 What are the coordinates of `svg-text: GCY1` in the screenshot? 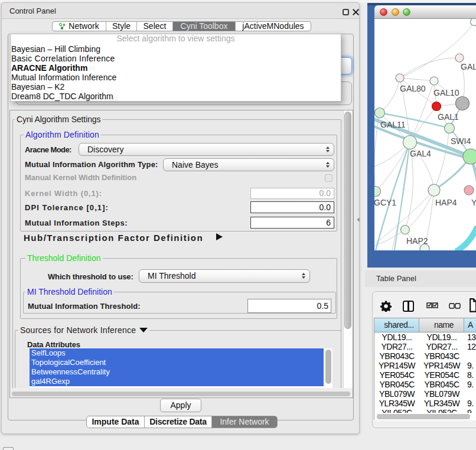 It's located at (385, 203).